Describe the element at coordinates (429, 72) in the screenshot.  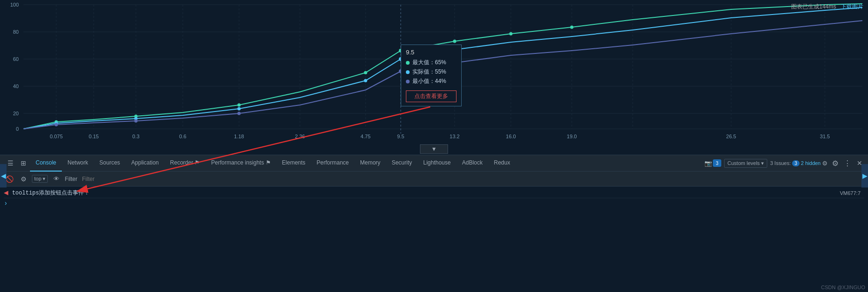
I see `tooltip-actual-label: 实际值：55%` at that location.